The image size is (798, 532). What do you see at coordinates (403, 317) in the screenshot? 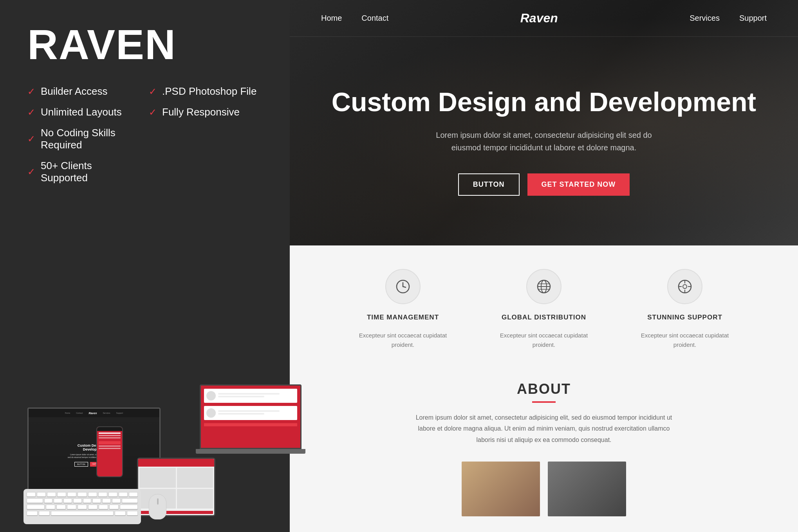
I see `time-management-name: TIME MANAGEMENT` at bounding box center [403, 317].